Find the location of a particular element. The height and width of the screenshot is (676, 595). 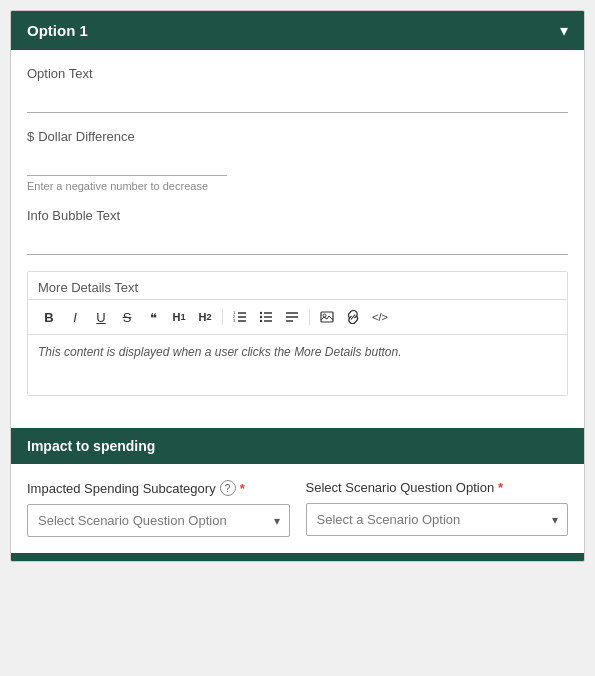

impacted-subcategory-label: Impacted Spending Subcategory ? * is located at coordinates (158, 488).